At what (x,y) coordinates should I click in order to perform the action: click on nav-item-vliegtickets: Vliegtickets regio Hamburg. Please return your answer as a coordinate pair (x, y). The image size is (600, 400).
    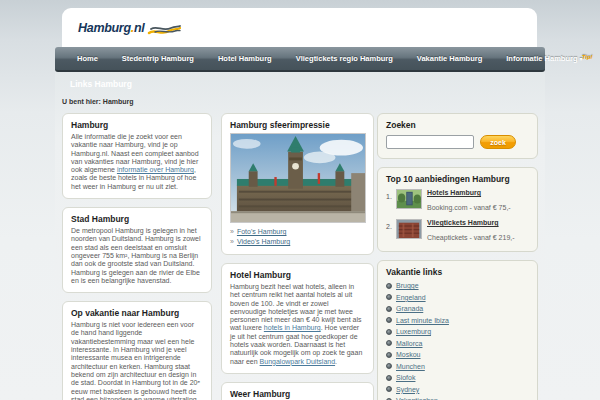
    Looking at the image, I should click on (344, 58).